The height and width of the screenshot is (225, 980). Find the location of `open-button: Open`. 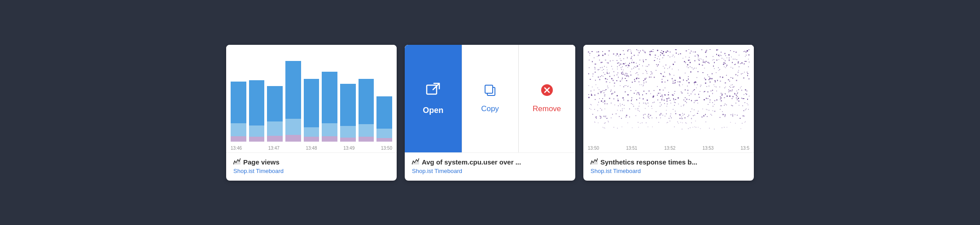

open-button: Open is located at coordinates (433, 99).